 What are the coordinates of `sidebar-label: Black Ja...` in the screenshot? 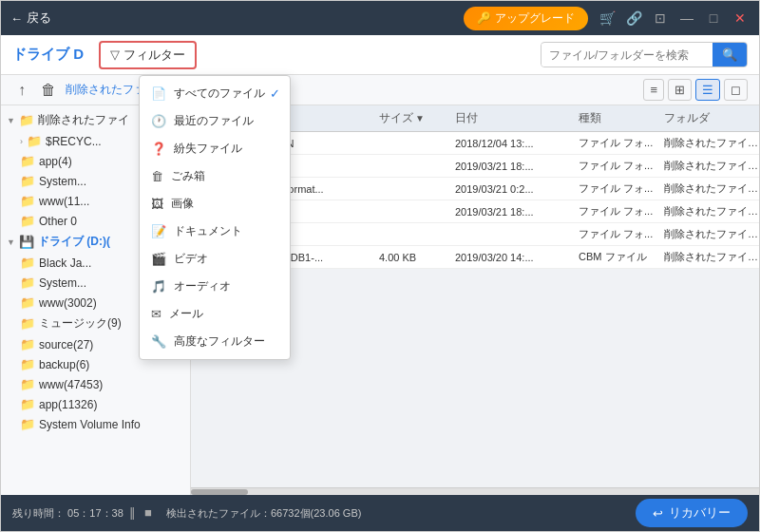 It's located at (65, 263).